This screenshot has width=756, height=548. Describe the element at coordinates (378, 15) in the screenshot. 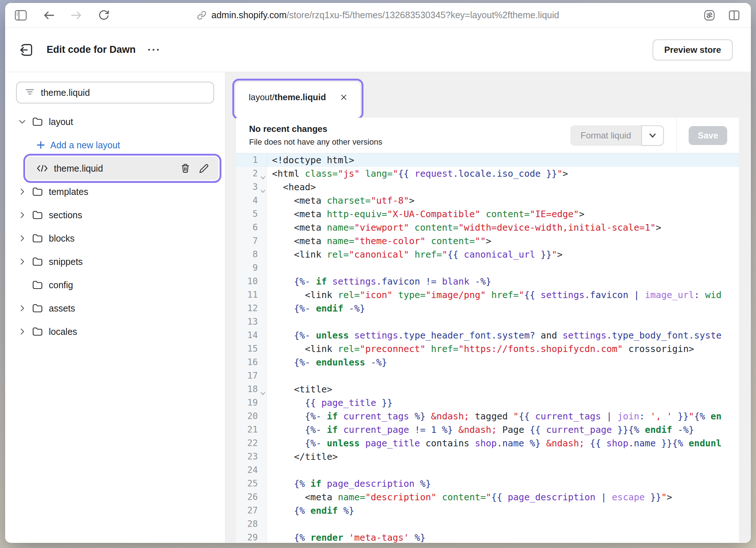

I see `address-bar: admin.shopify.com/store/rzq1xu-f5/themes…` at that location.